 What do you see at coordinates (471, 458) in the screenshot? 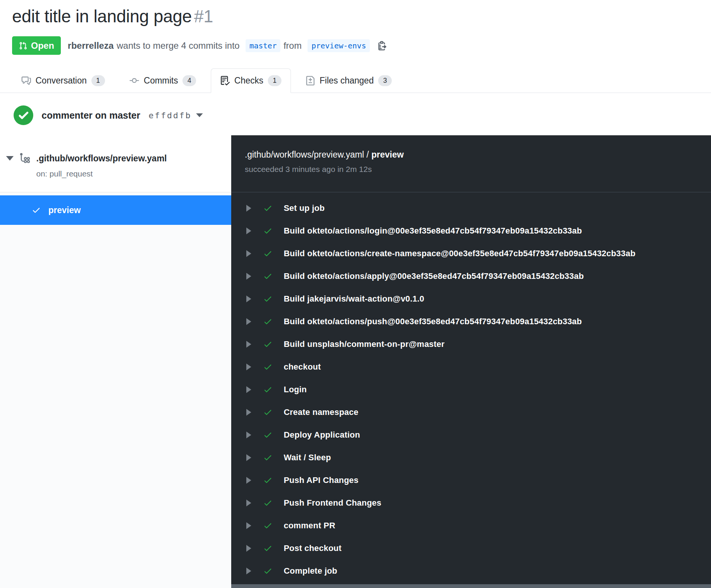
I see `step-row: Wait / Sleep` at bounding box center [471, 458].